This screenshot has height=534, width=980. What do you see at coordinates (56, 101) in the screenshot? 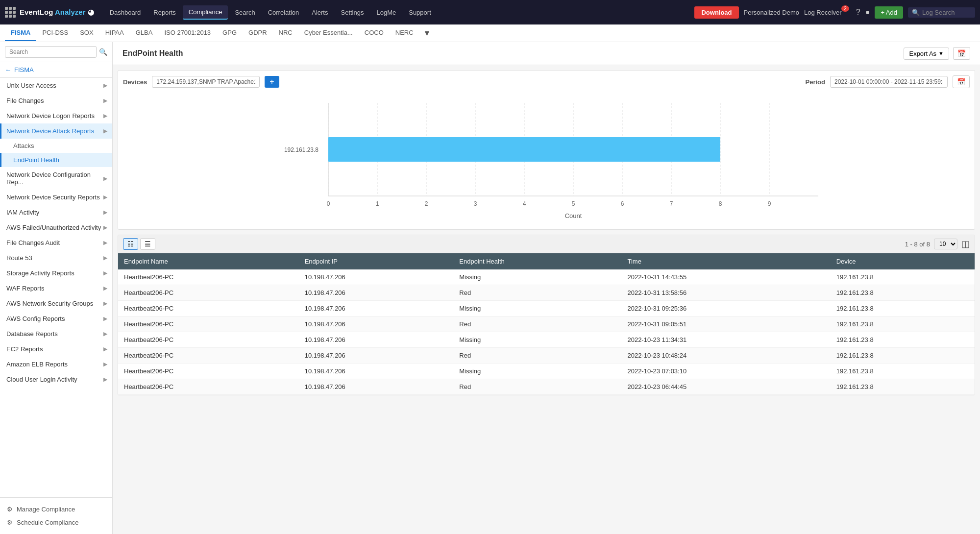
I see `sidebar-item-file-changes: File Changes ▶` at bounding box center [56, 101].